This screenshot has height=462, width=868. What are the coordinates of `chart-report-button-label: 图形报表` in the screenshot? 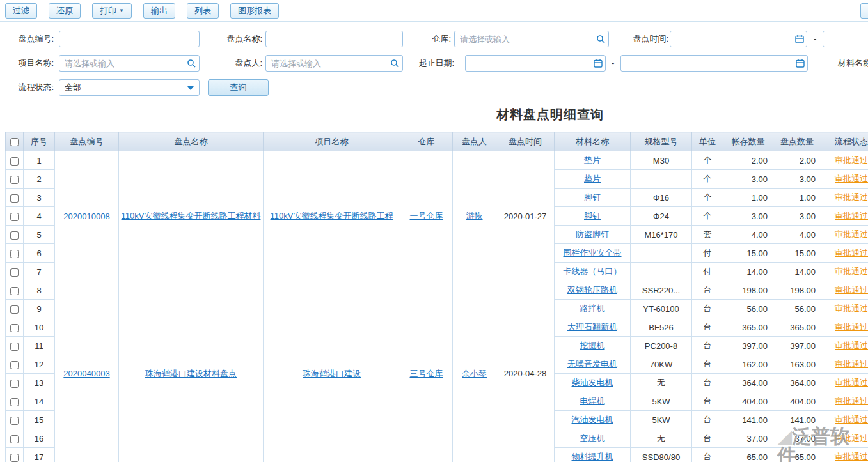 It's located at (255, 11).